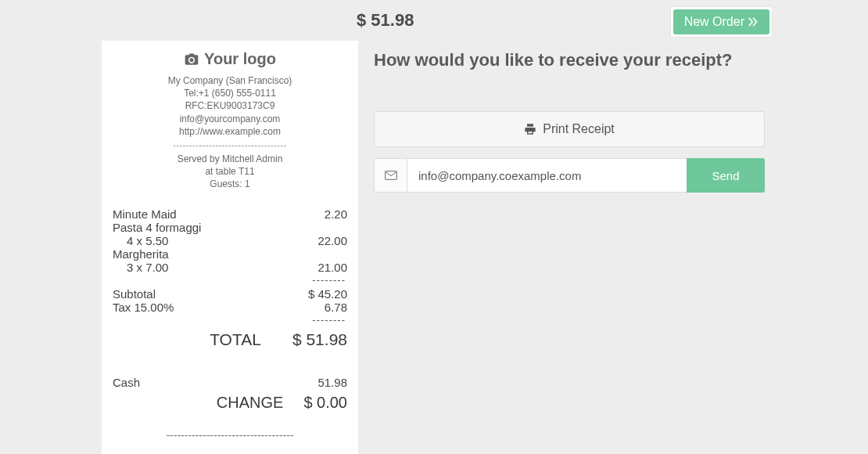 The image size is (868, 454). What do you see at coordinates (230, 106) in the screenshot?
I see `receipt-rfc: RFC:EKU9003173C9` at bounding box center [230, 106].